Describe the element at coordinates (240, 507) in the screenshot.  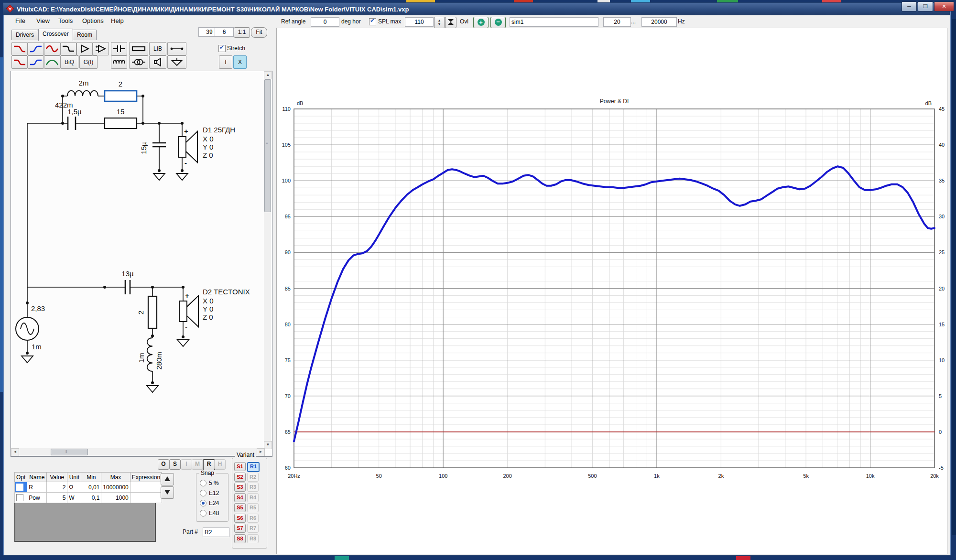
I see `variant-s5-button: S5` at that location.